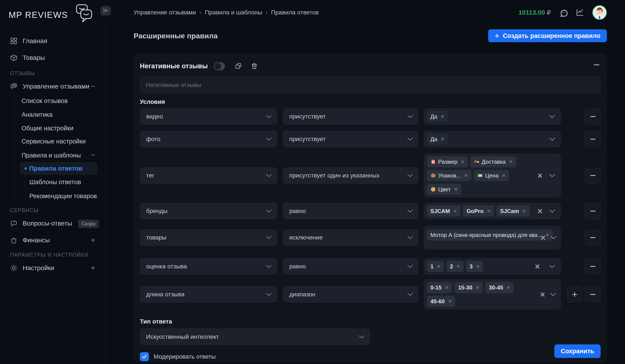 The image size is (625, 364). I want to click on collapse-card-icon, so click(597, 65).